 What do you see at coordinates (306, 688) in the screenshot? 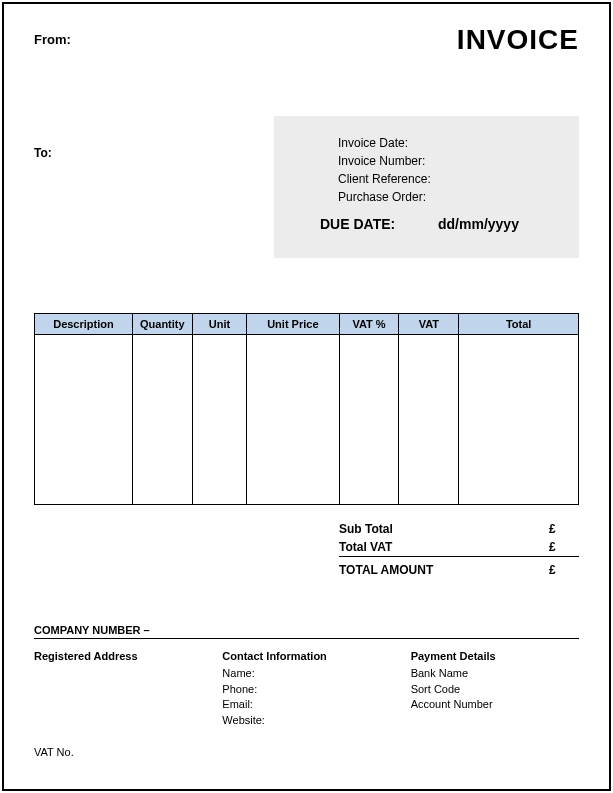
I see `contact-info-col: Contact Information Name: Phone: Email: …` at bounding box center [306, 688].